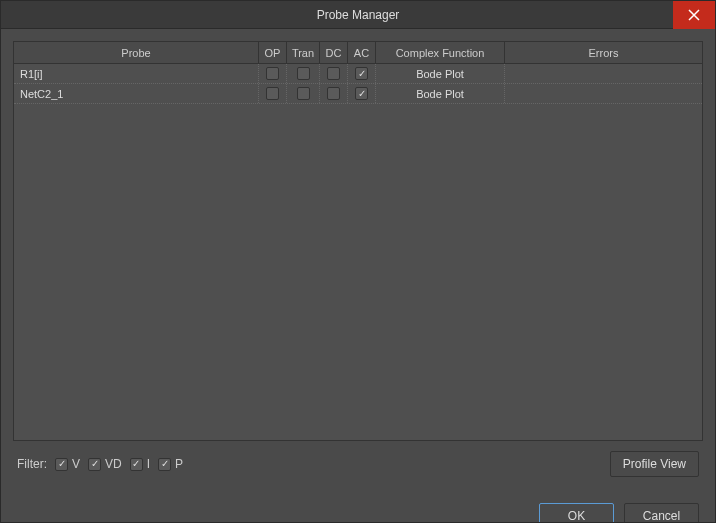 This screenshot has width=716, height=523. What do you see at coordinates (694, 15) in the screenshot?
I see `close-icon` at bounding box center [694, 15].